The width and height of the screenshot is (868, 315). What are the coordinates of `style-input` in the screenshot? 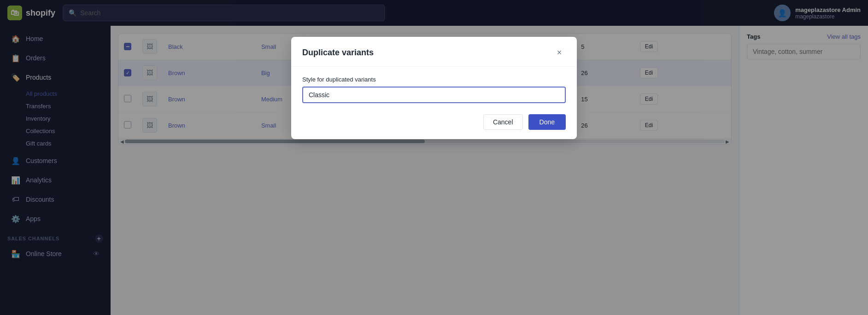 It's located at (434, 95).